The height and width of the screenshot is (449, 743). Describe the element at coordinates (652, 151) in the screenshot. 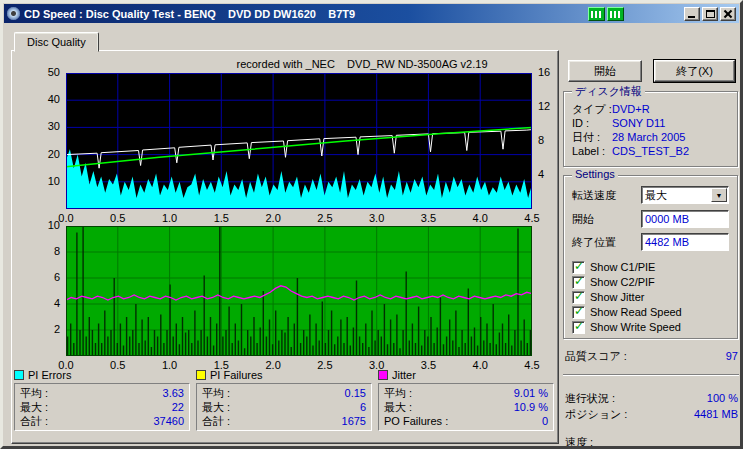

I see `disc-label-row: Label :CDS_TEST_B2` at that location.